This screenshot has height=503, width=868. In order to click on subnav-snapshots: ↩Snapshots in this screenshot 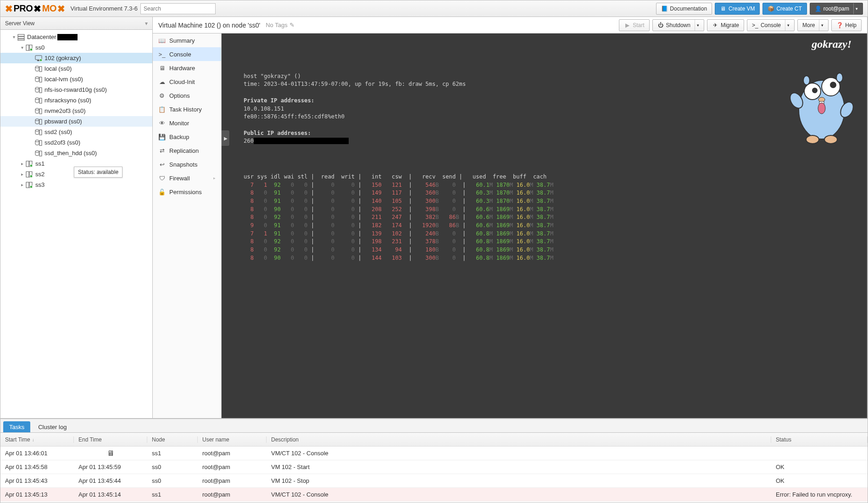, I will do `click(187, 164)`.